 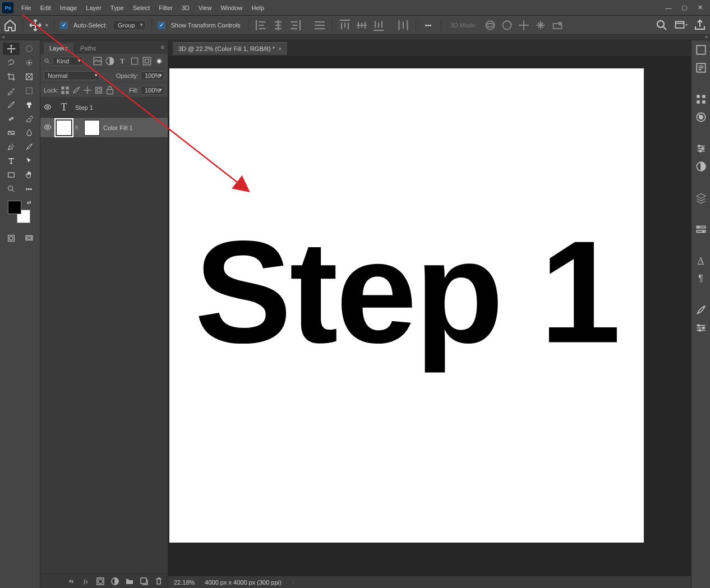 I want to click on 3d-pan-icon, so click(x=524, y=25).